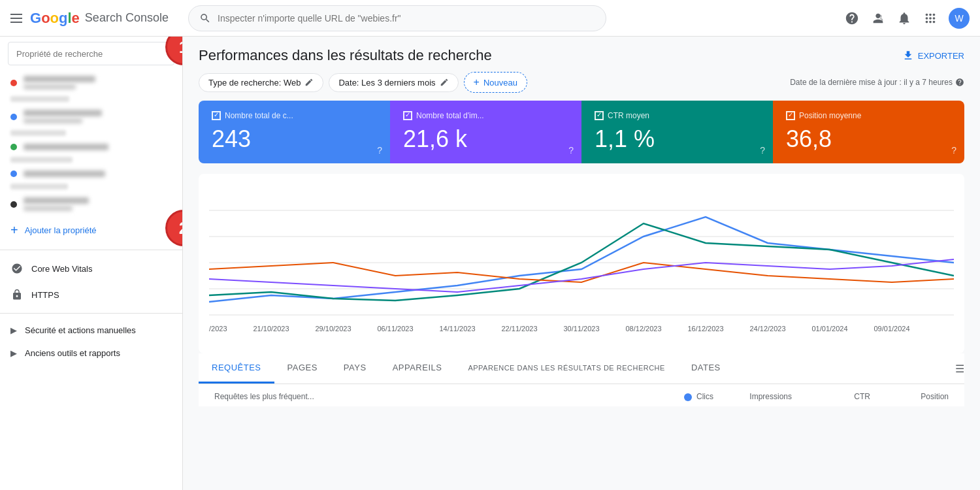  Describe the element at coordinates (581, 132) in the screenshot. I see `metric-cards: Nombre total de c... 243 ? Nombre total …` at that location.